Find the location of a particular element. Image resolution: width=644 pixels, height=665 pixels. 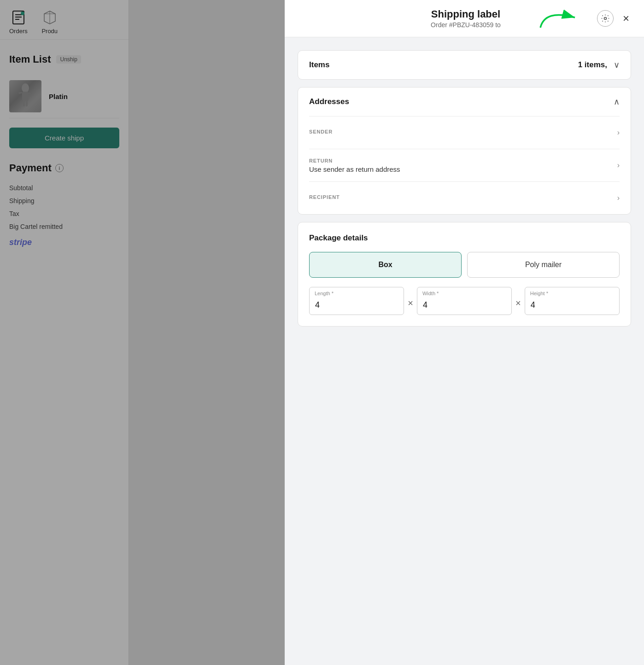

length-label: Length * is located at coordinates (324, 293).